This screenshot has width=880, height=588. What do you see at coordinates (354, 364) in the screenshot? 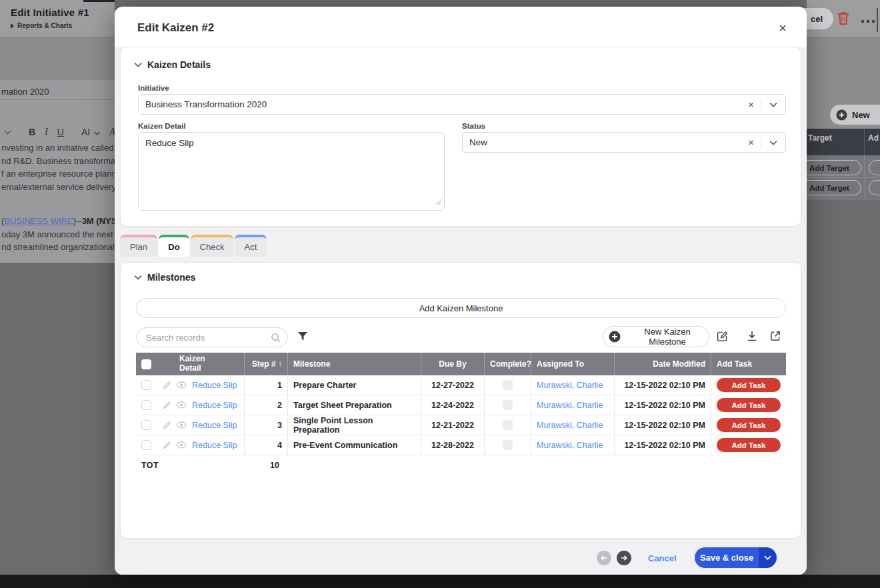
I see `column-milestone: Milestone` at bounding box center [354, 364].